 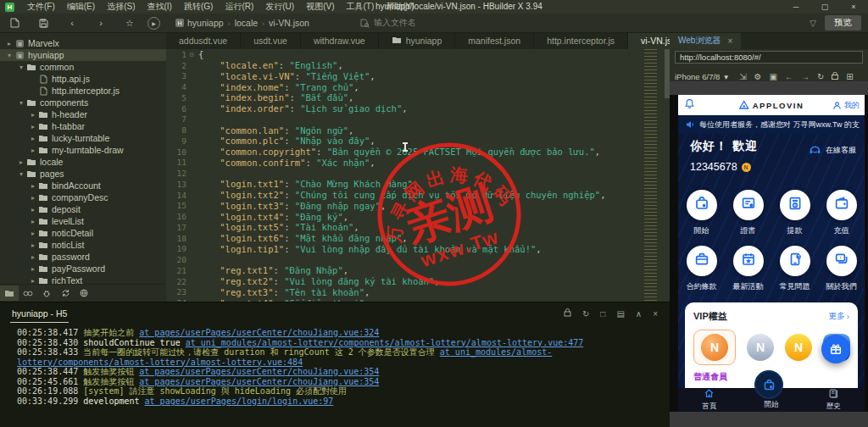 What do you see at coordinates (130, 23) in the screenshot?
I see `star-icon: ☆` at bounding box center [130, 23].